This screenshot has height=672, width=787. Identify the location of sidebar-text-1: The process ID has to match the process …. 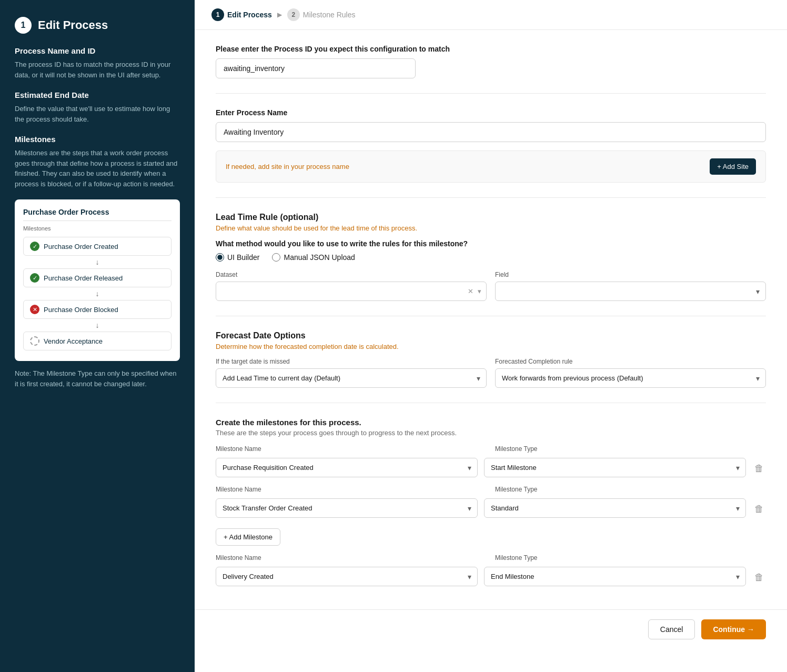
(97, 69).